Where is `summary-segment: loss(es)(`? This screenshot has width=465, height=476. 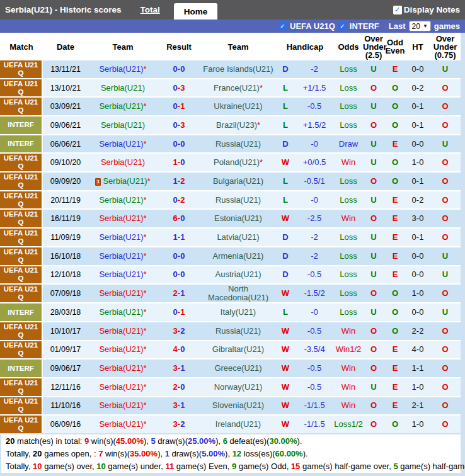
summary-segment: loss(es)( is located at coordinates (260, 453).